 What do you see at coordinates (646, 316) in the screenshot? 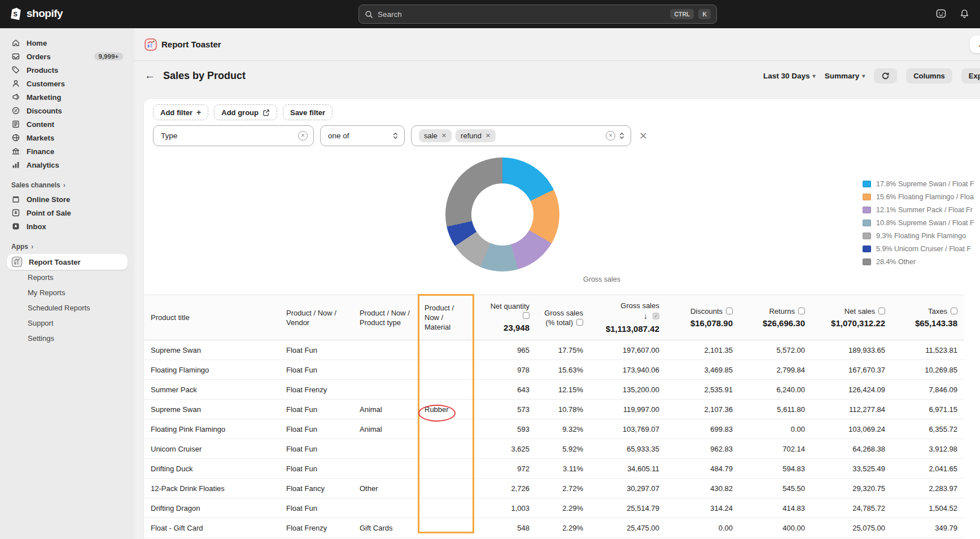
I see `sort-desc-icon: ↓` at bounding box center [646, 316].